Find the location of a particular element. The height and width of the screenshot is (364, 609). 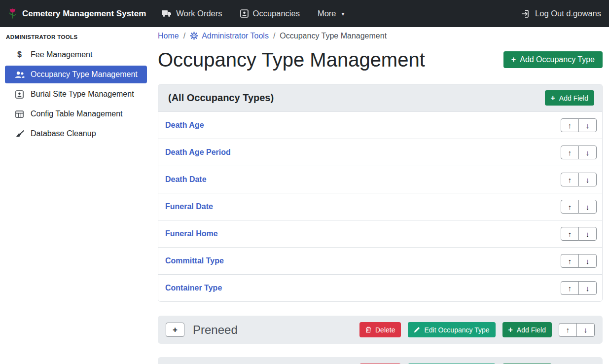

breadcrumb-home-link: Home is located at coordinates (169, 36).